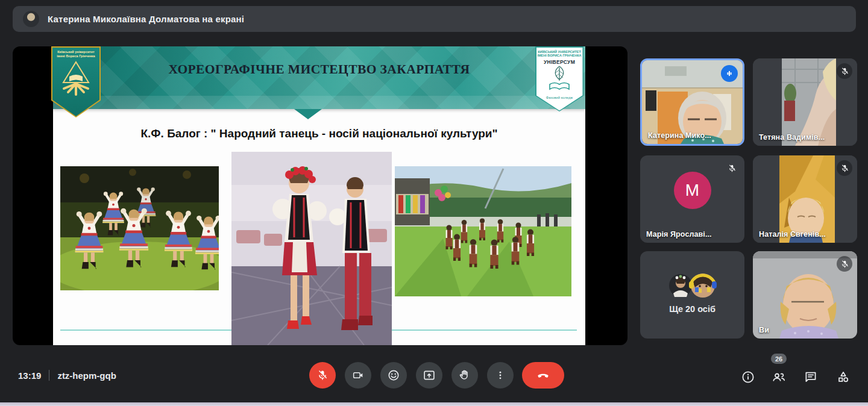  I want to click on more-options-button, so click(500, 375).